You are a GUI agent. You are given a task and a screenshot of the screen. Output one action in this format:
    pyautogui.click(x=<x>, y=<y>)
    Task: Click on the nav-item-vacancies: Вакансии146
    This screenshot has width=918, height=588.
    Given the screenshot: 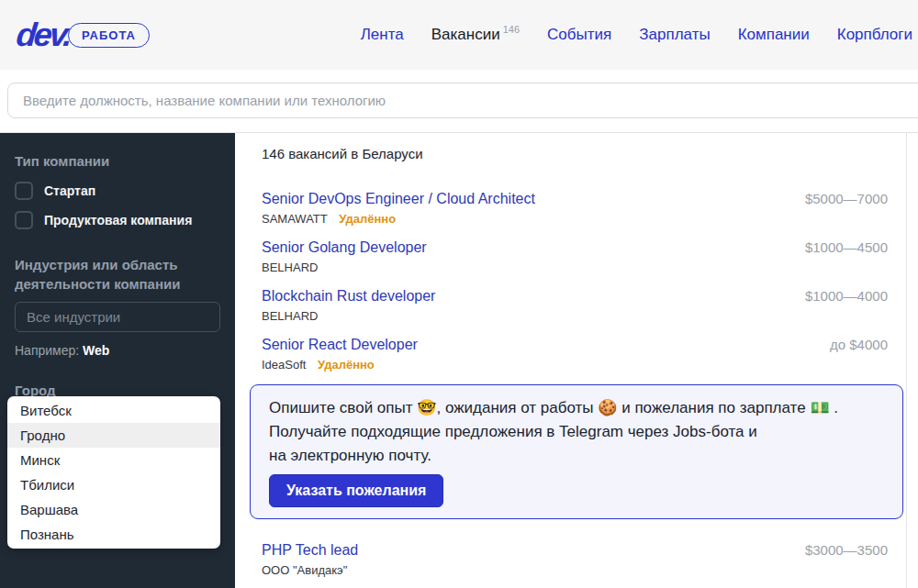 What is the action you would take?
    pyautogui.click(x=476, y=35)
    